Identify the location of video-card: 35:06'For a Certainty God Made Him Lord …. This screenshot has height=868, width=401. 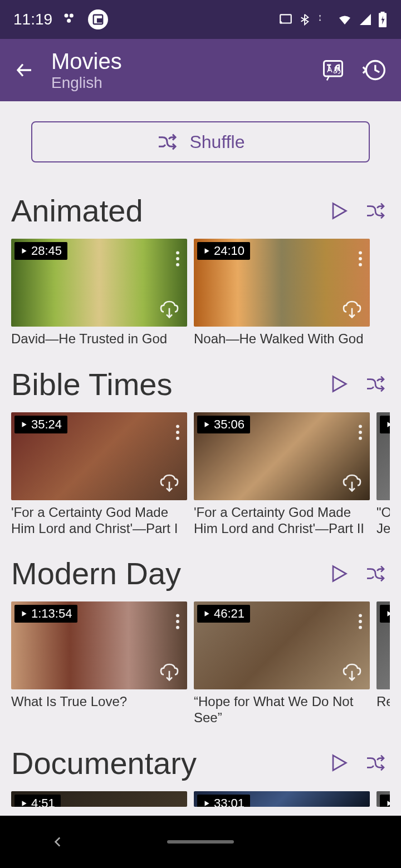
(282, 475).